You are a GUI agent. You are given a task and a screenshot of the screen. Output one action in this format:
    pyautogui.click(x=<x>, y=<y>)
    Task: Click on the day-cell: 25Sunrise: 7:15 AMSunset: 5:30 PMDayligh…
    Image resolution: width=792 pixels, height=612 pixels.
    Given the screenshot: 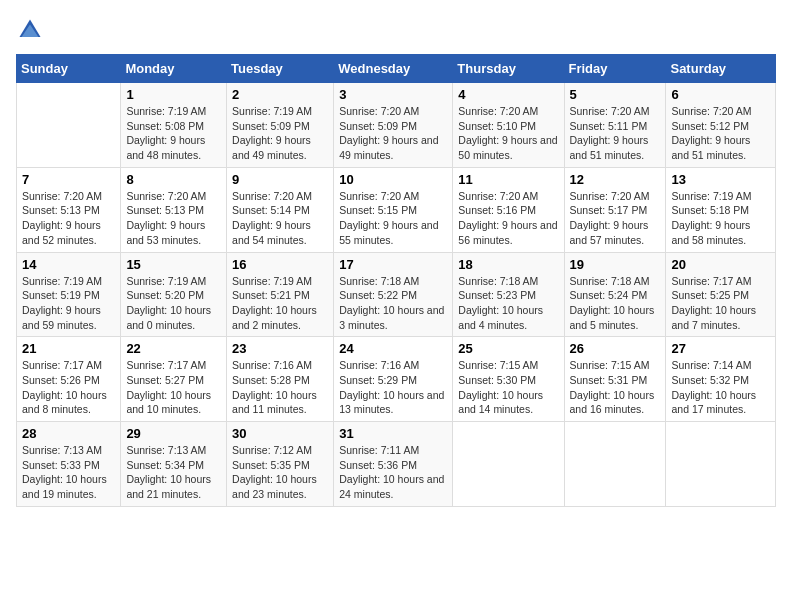 What is the action you would take?
    pyautogui.click(x=508, y=380)
    